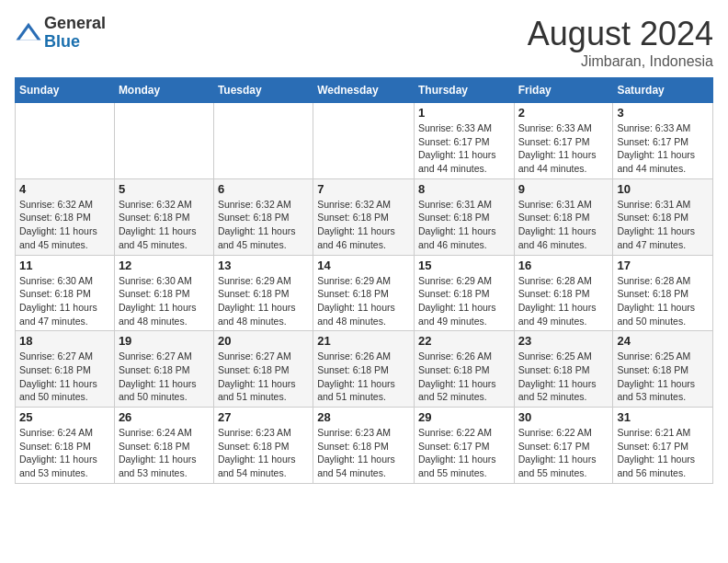 The width and height of the screenshot is (728, 563). Describe the element at coordinates (364, 190) in the screenshot. I see `day-number: 7` at that location.